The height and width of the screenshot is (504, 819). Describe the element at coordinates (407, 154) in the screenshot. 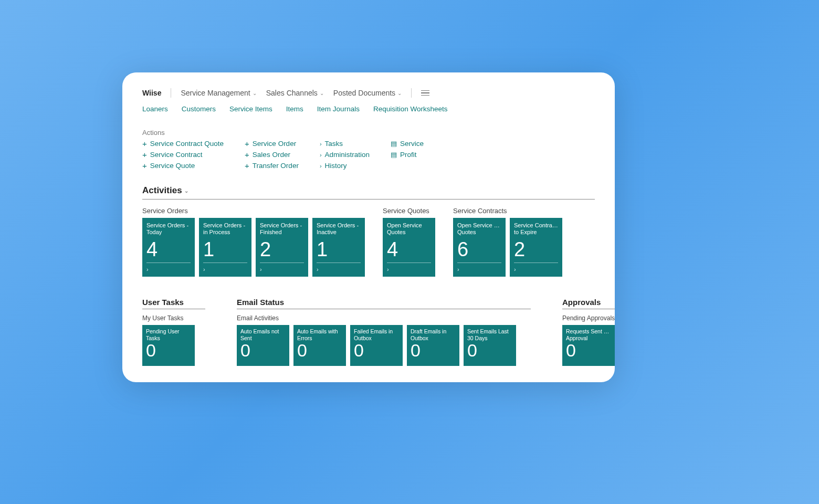

I see `action-profit: ▤Profit` at that location.